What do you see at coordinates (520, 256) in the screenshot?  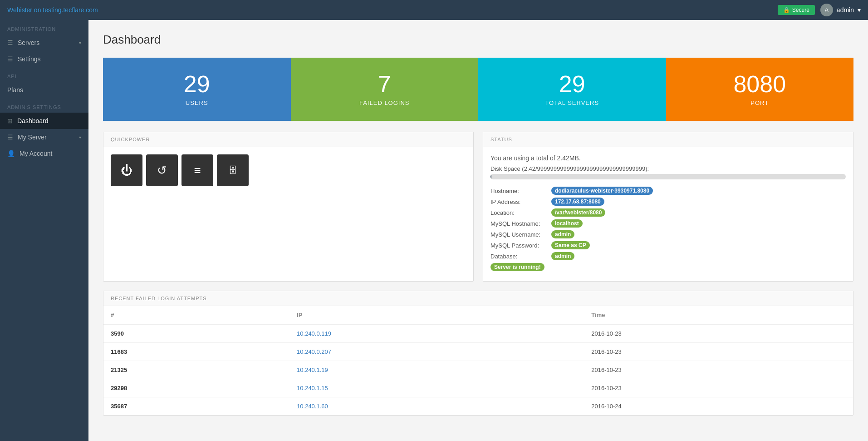 I see `database-label: Database:` at bounding box center [520, 256].